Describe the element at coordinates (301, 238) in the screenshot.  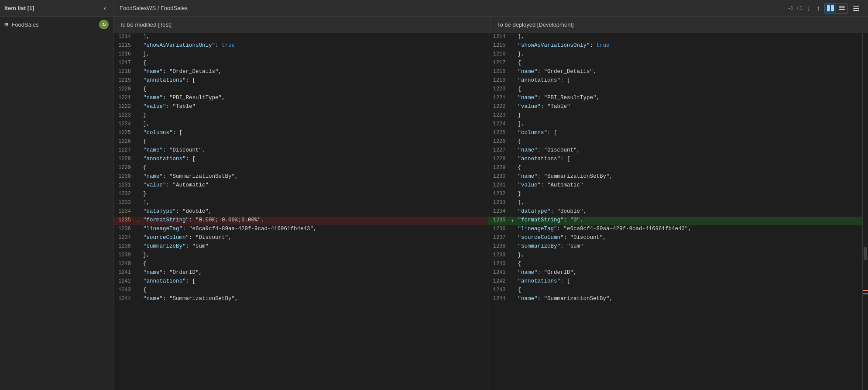
I see `code-line: 1237 "sourceColumn": "Discount",` at that location.